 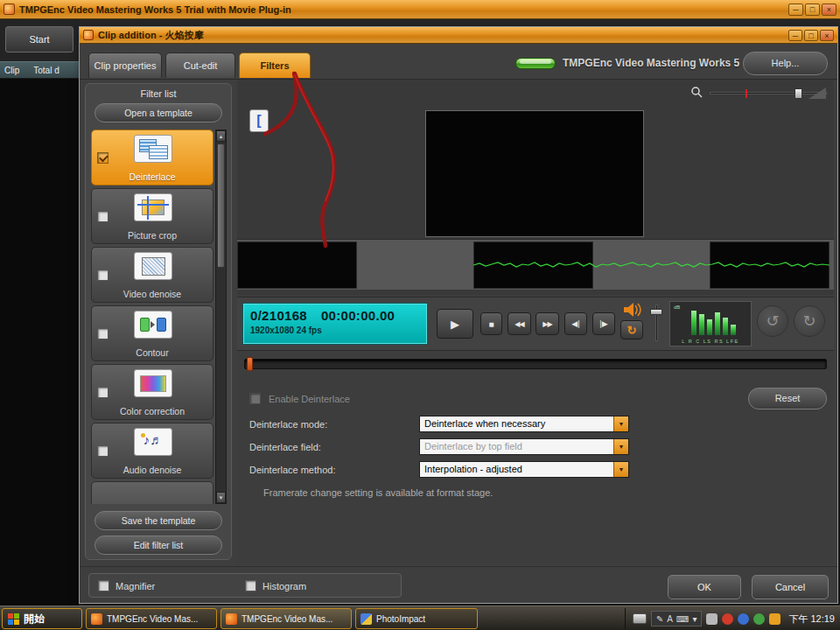 What do you see at coordinates (536, 264) in the screenshot?
I see `timeline-strip` at bounding box center [536, 264].